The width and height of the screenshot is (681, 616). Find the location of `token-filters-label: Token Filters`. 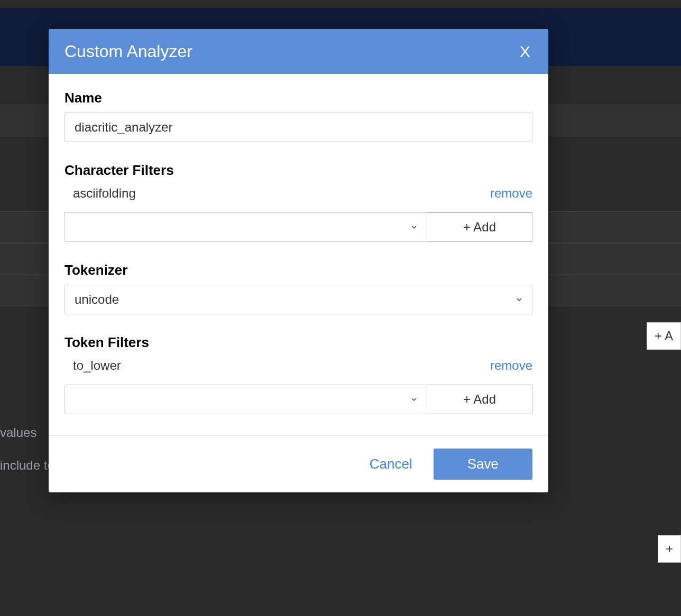

token-filters-label: Token Filters is located at coordinates (298, 342).